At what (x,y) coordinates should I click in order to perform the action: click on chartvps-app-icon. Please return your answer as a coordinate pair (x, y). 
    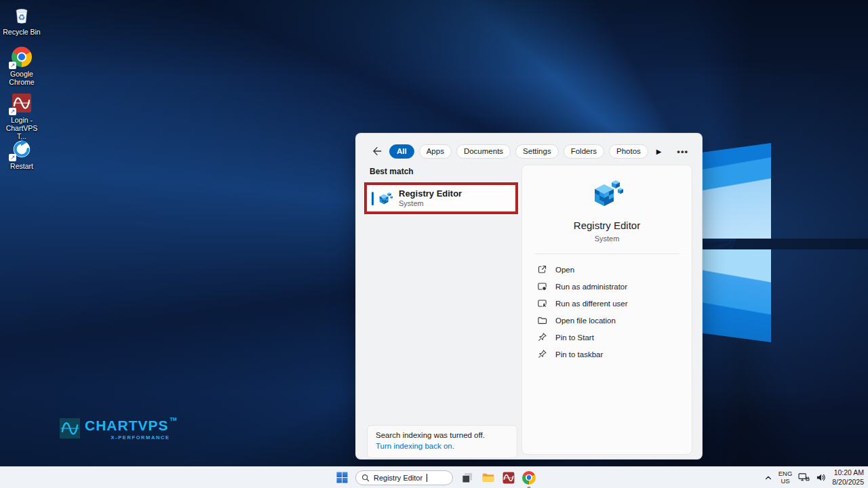
    Looking at the image, I should click on (509, 478).